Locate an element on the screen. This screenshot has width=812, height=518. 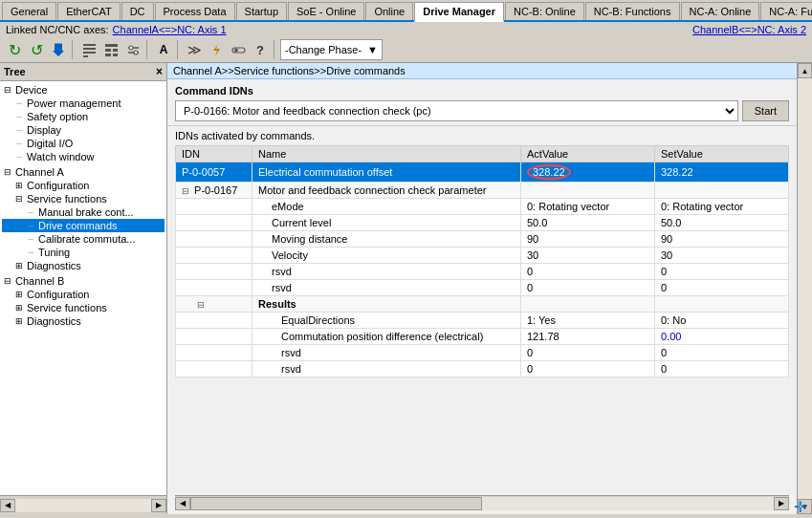
tab-nc-a-online: NC-A: Online is located at coordinates (721, 11).